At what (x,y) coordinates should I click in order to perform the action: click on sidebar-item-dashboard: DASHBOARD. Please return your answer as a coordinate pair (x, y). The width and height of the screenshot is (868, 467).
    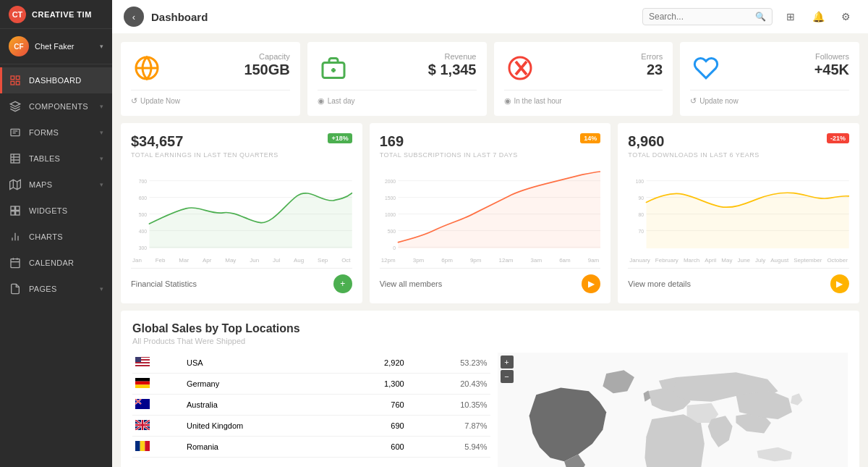
    Looking at the image, I should click on (56, 80).